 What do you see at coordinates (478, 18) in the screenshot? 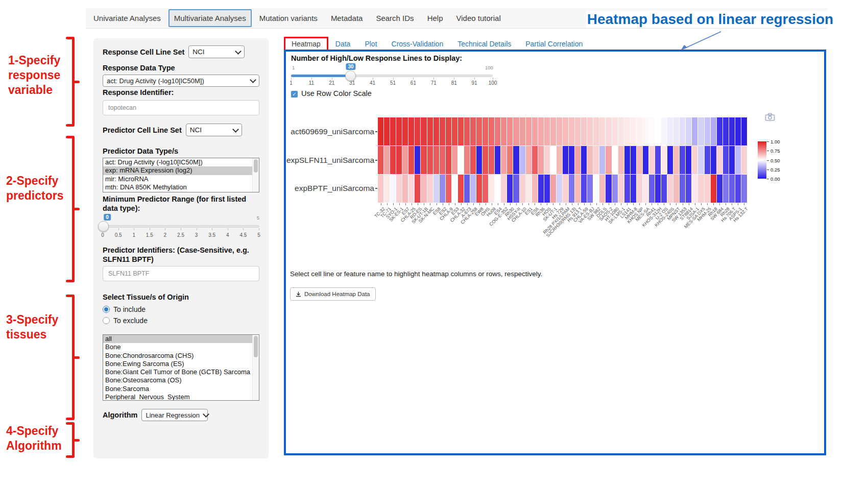
I see `nav-tab-video-tutorial: Video tutorial` at bounding box center [478, 18].